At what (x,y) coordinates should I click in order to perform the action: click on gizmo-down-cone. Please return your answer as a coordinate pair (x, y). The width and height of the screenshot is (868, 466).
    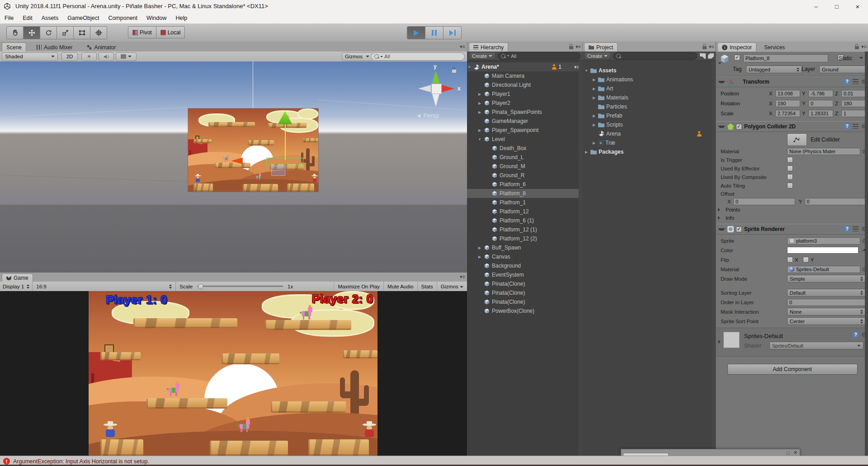
    Looking at the image, I should click on (436, 100).